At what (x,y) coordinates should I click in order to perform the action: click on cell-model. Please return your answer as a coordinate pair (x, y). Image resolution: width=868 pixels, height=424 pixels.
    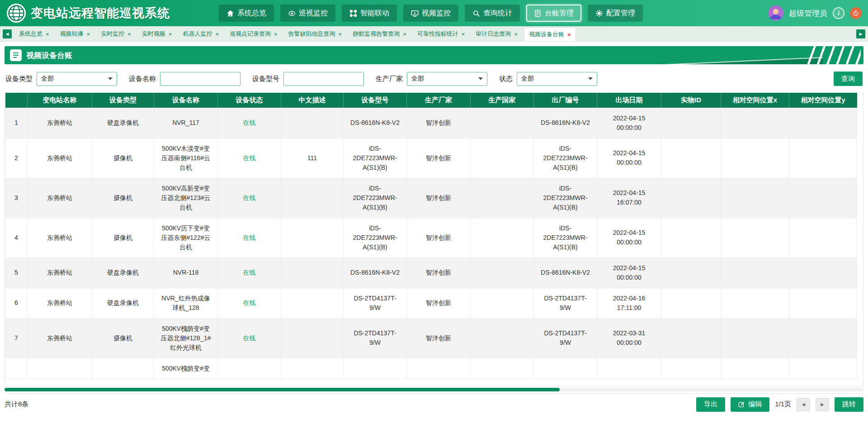
    Looking at the image, I should click on (375, 368).